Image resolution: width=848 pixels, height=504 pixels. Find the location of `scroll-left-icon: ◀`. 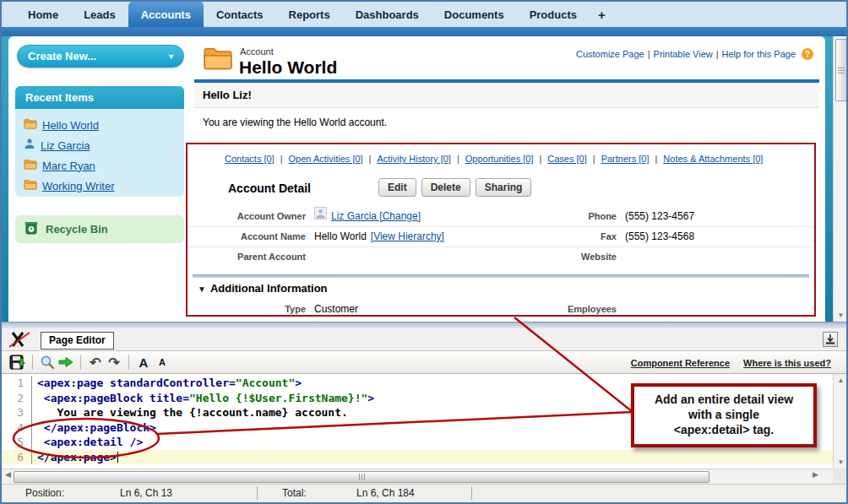

scroll-left-icon: ◀ is located at coordinates (8, 474).